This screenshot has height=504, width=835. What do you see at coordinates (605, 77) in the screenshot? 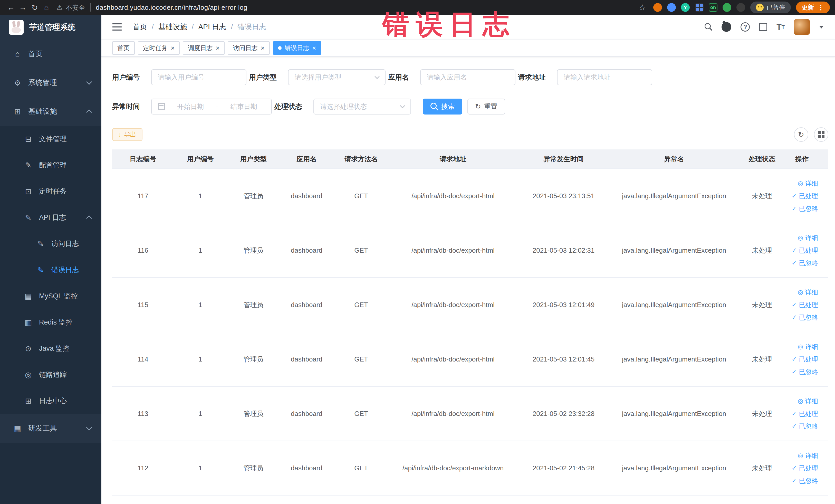
I see `request-url-input` at bounding box center [605, 77].